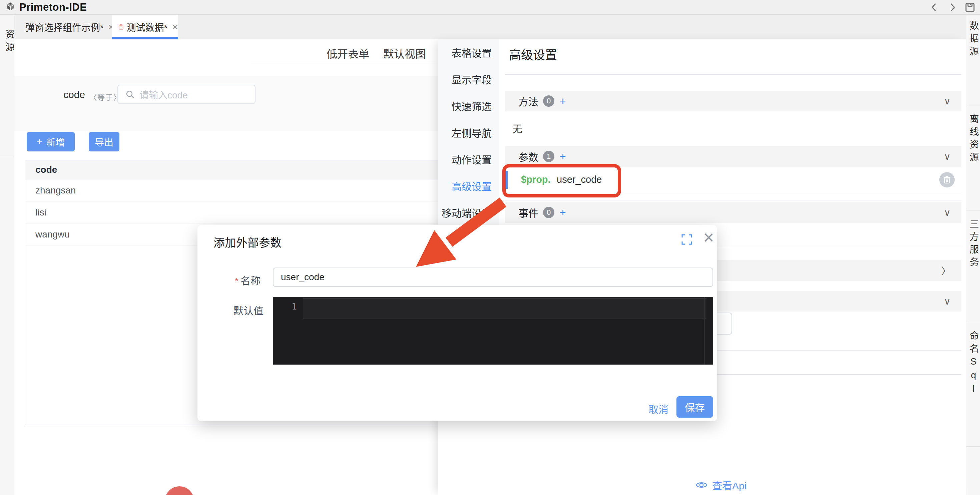  What do you see at coordinates (249, 310) in the screenshot?
I see `default-value-label: 默认值` at bounding box center [249, 310].